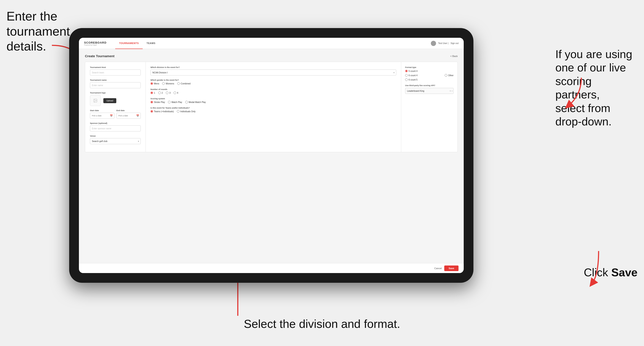 This screenshot has height=346, width=644. What do you see at coordinates (156, 84) in the screenshot?
I see `gender-mens-label: Mens` at bounding box center [156, 84].